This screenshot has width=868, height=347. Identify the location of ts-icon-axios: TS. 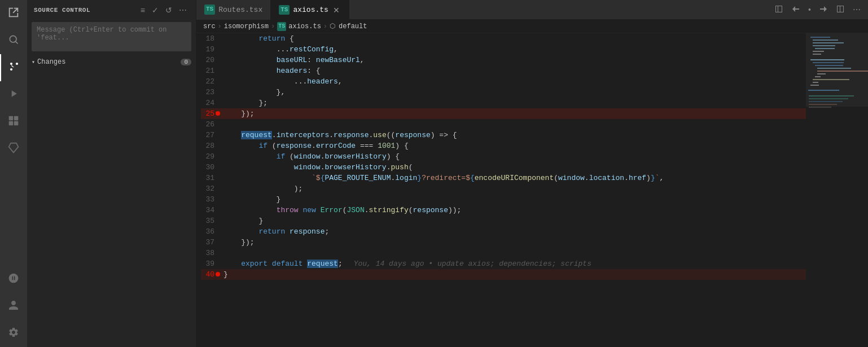
(284, 10).